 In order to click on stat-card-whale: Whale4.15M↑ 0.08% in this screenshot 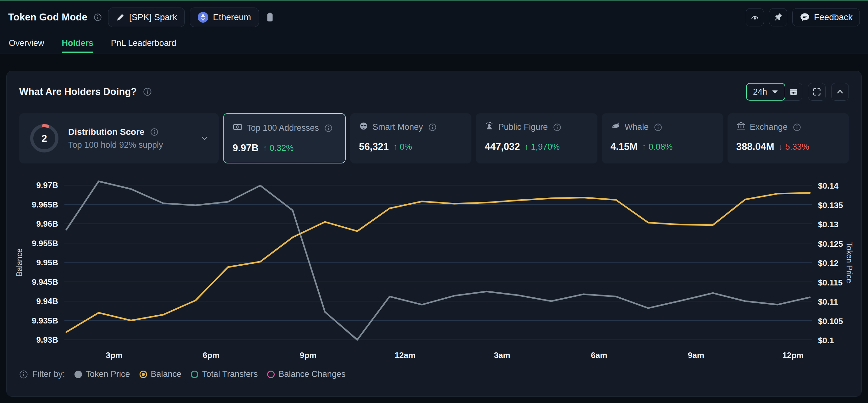, I will do `click(662, 138)`.